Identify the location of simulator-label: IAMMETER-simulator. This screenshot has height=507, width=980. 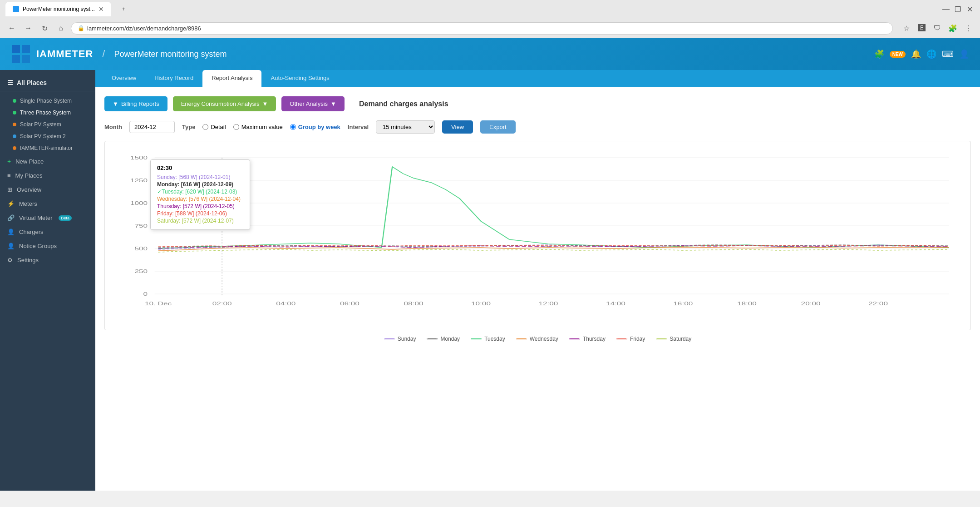
(46, 148).